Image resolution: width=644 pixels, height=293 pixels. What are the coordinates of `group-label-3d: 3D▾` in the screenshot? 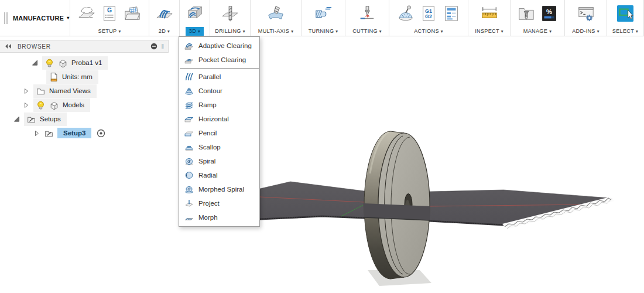 It's located at (194, 32).